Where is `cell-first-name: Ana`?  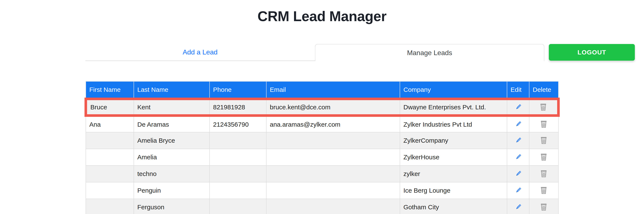
cell-first-name: Ana is located at coordinates (110, 124).